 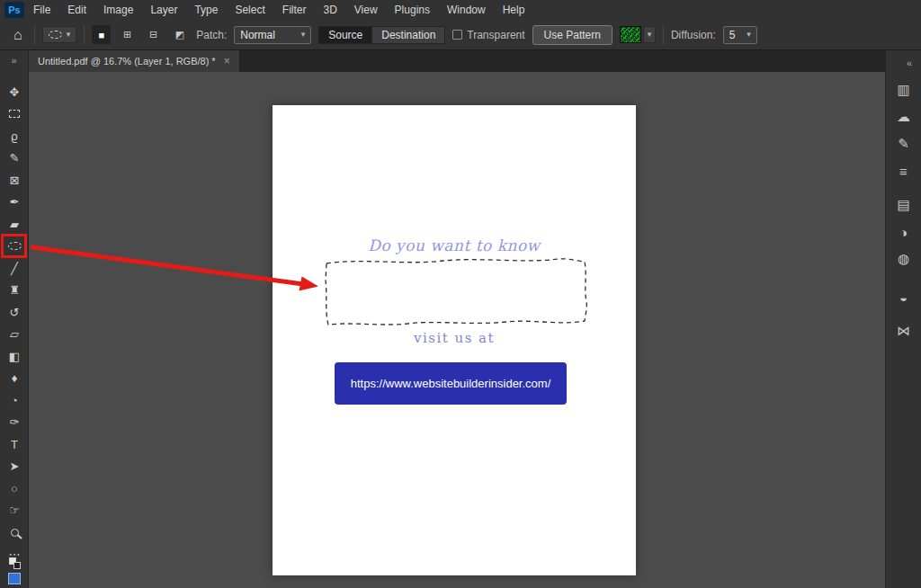 I want to click on add-to-selection-icon: ⊞, so click(x=128, y=34).